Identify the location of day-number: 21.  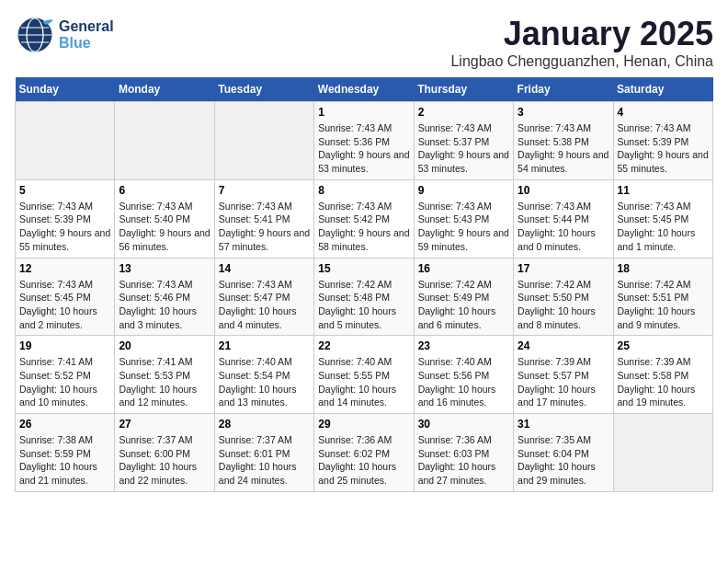
(265, 346).